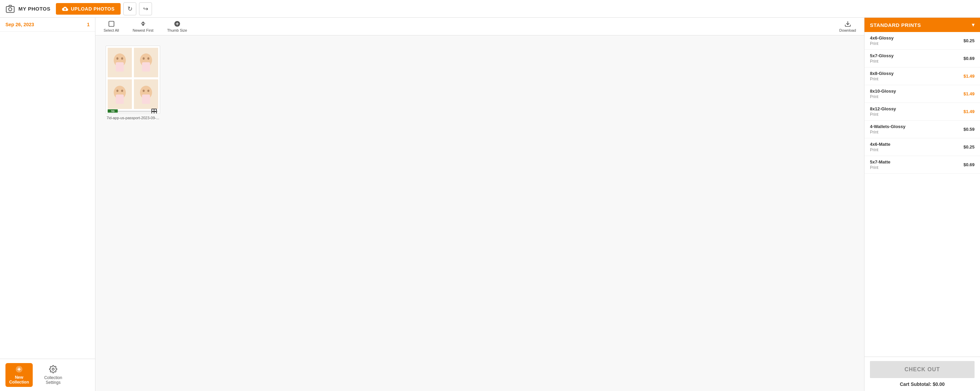 Image resolution: width=980 pixels, height=391 pixels. Describe the element at coordinates (133, 80) in the screenshot. I see `passport-photo-svg: 7ID` at that location.